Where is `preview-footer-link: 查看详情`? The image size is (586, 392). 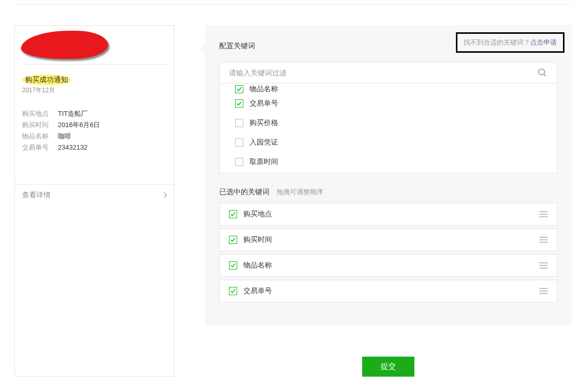 preview-footer-link: 查看详情 is located at coordinates (94, 195).